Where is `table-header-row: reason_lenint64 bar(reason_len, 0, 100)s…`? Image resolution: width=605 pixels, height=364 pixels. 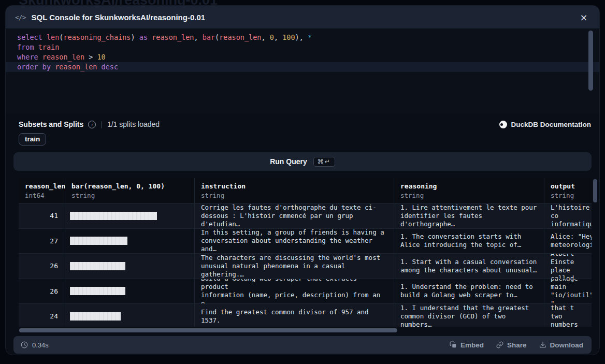 table-header-row: reason_lenint64 bar(reason_len, 0, 100)s… is located at coordinates (305, 191).